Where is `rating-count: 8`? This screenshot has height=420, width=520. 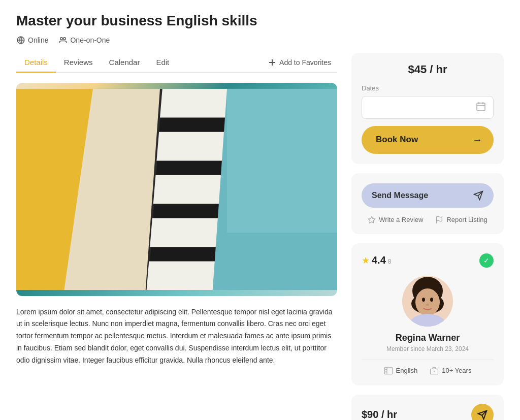
rating-count: 8 is located at coordinates (390, 262).